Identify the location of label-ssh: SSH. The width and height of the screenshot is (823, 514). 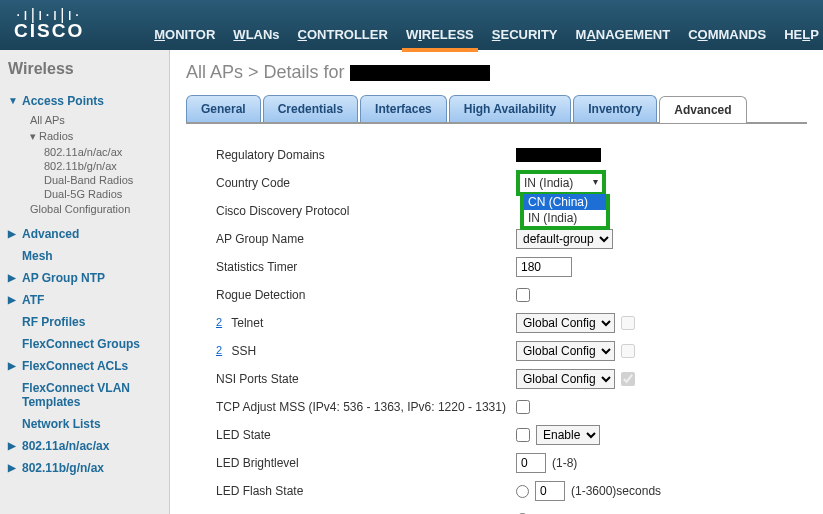
(244, 351).